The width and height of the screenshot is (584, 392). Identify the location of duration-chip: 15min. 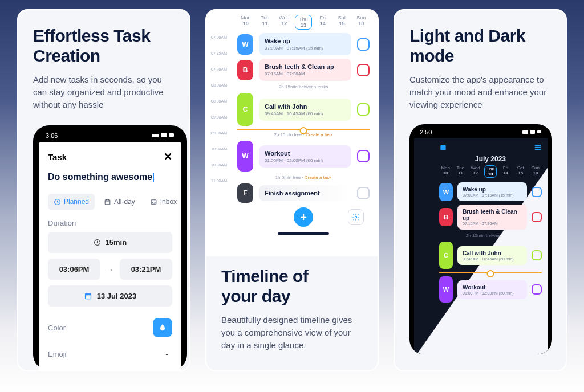
(110, 243).